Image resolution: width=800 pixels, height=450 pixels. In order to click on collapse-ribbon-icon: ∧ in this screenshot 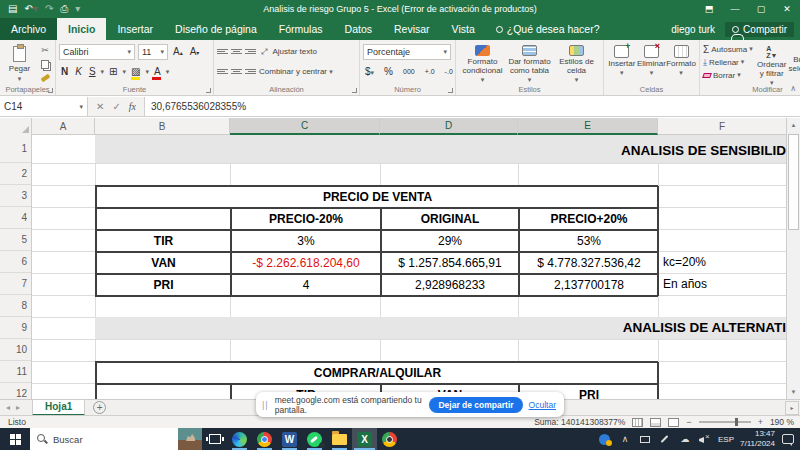, I will do `click(793, 88)`.